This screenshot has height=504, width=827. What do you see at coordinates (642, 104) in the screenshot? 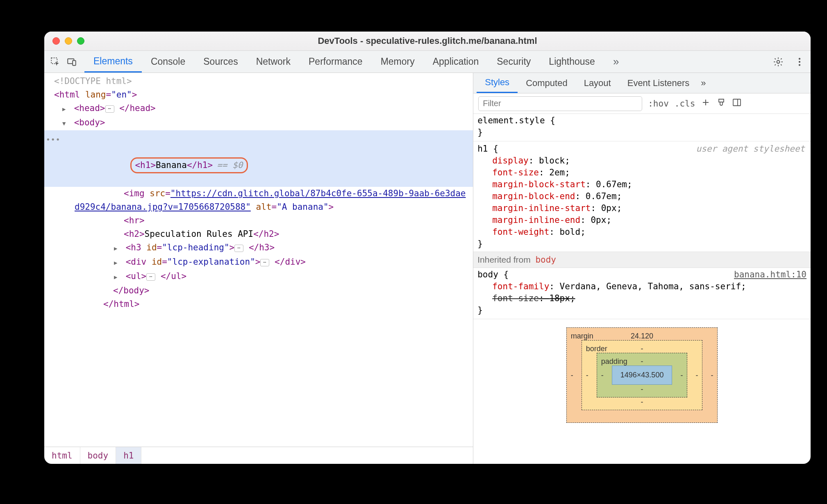
I see `styles-toolbar: :hov .cls` at bounding box center [642, 104].